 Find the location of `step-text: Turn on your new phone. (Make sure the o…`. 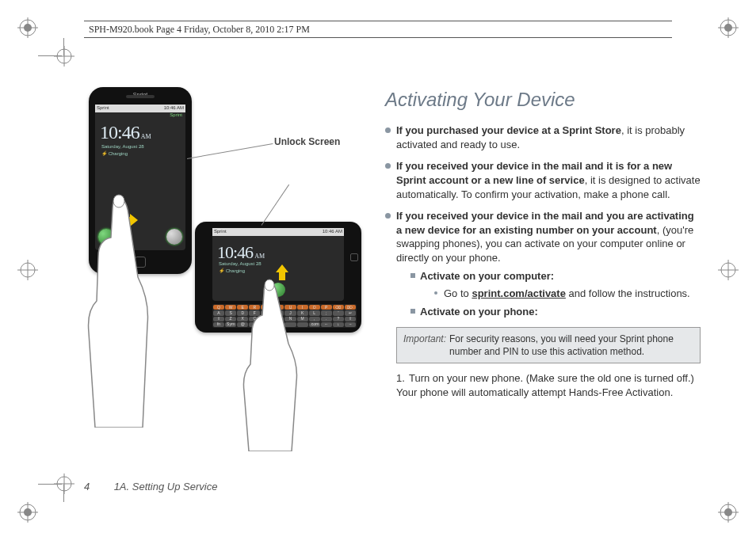

step-text: Turn on your new phone. (Make sure the o… is located at coordinates (545, 385).